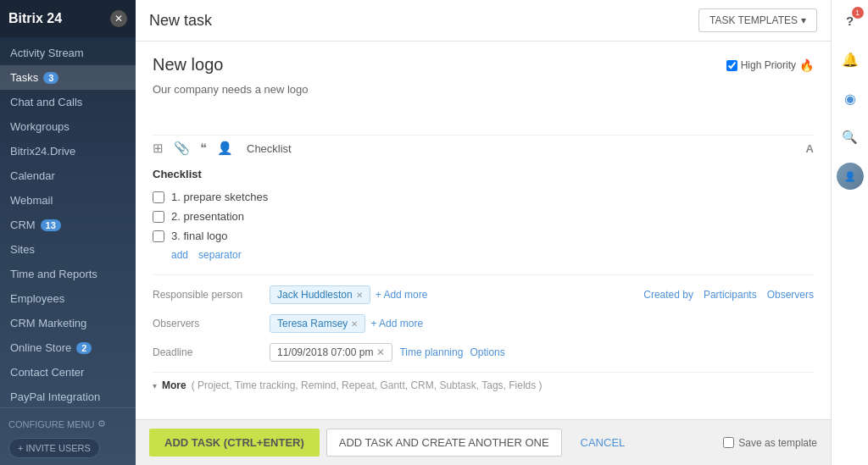 This screenshot has height=465, width=868. Describe the element at coordinates (54, 448) in the screenshot. I see `invite-users-button: + INVITE USERS` at that location.